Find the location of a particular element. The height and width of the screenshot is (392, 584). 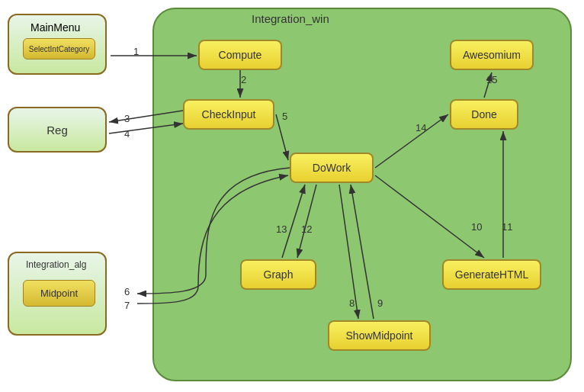

generatehtml-node: GenerateHTML is located at coordinates (492, 275).